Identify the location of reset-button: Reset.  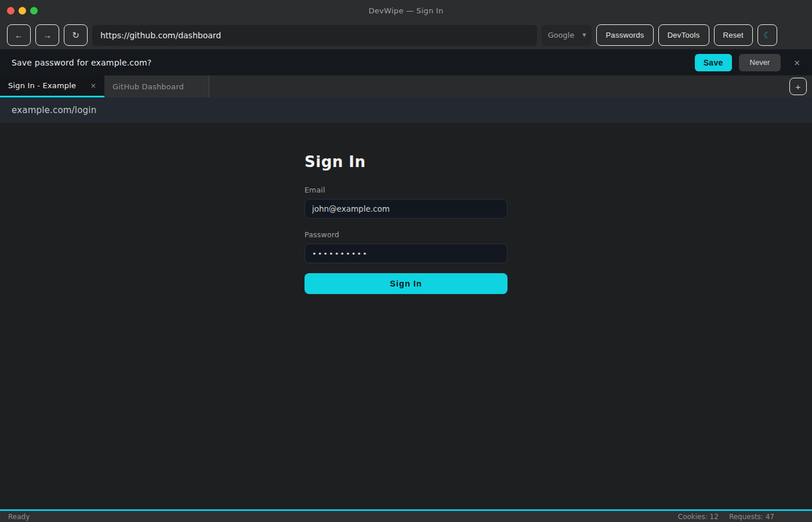
(733, 35).